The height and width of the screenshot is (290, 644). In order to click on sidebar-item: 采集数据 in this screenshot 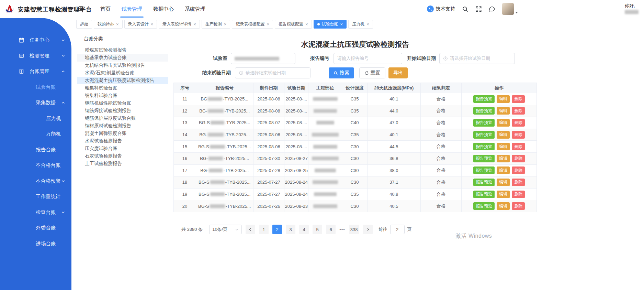, I will do `click(36, 103)`.